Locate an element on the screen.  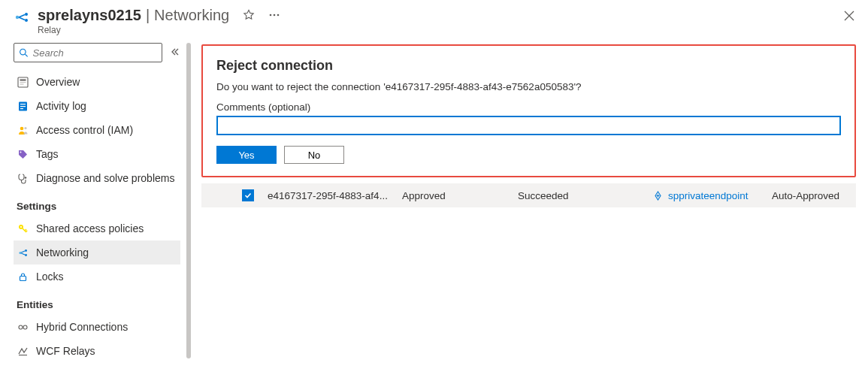
wcf-relay-icon is located at coordinates (23, 352).